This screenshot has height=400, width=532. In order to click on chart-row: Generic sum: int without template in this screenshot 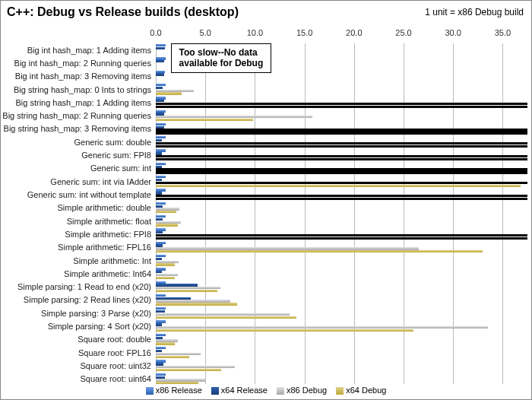, I will do `click(264, 195)`.